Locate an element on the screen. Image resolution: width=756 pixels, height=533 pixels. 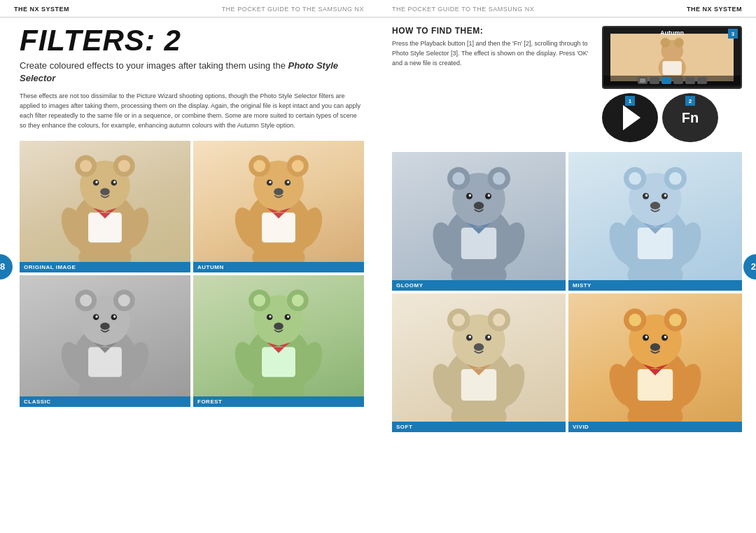
image-cell-vivid: VIVID is located at coordinates (655, 363).